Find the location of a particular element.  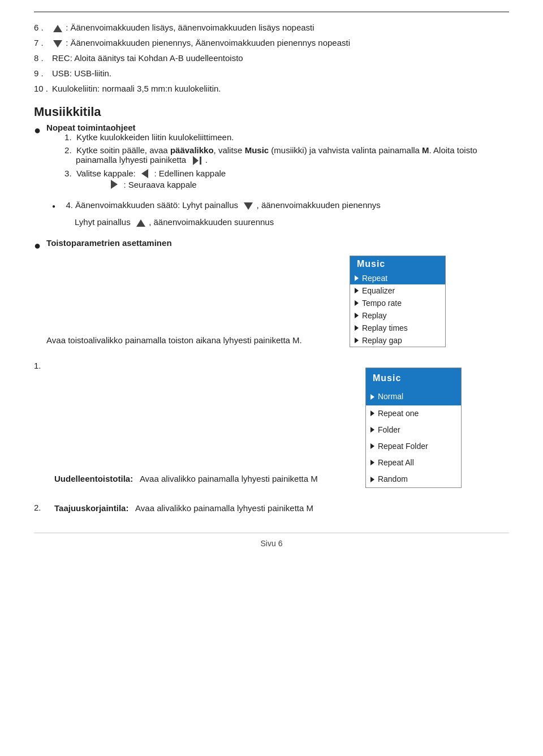

bullet1-item3: 3. Valitse kappale: : Edellinen kappale … is located at coordinates (271, 180).